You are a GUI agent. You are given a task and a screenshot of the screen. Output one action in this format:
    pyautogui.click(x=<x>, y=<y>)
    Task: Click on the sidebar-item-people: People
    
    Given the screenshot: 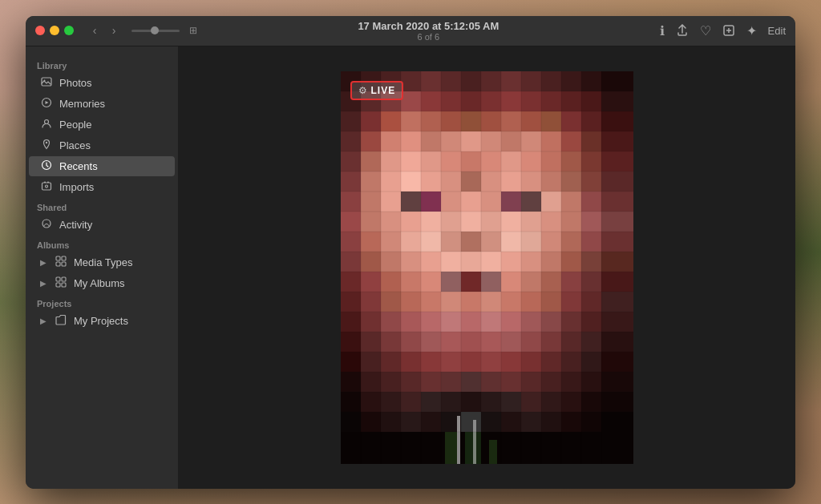 What is the action you would take?
    pyautogui.click(x=102, y=125)
    